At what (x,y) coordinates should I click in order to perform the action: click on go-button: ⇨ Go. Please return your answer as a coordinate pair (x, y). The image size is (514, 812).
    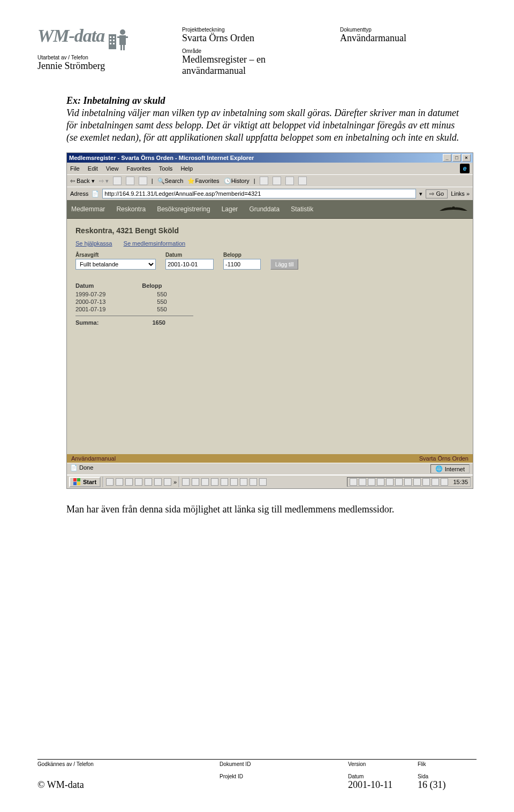
    Looking at the image, I should click on (437, 194).